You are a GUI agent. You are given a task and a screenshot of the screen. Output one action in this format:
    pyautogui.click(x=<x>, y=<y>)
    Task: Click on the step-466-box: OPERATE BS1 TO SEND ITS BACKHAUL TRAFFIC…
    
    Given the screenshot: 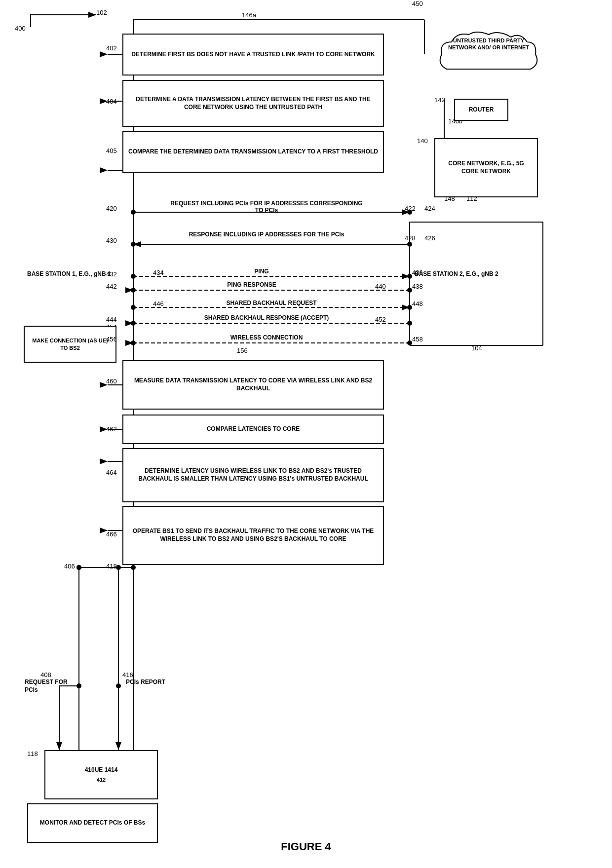 What is the action you would take?
    pyautogui.click(x=253, y=535)
    